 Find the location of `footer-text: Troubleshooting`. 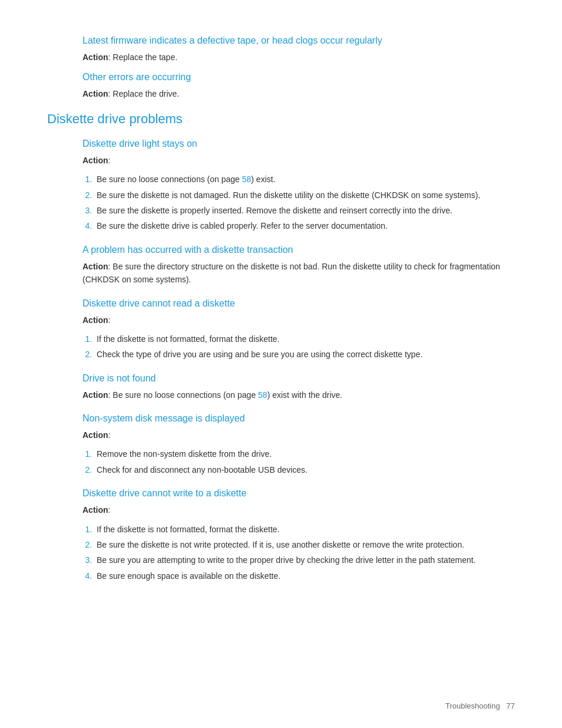

footer-text: Troubleshooting is located at coordinates (472, 706).